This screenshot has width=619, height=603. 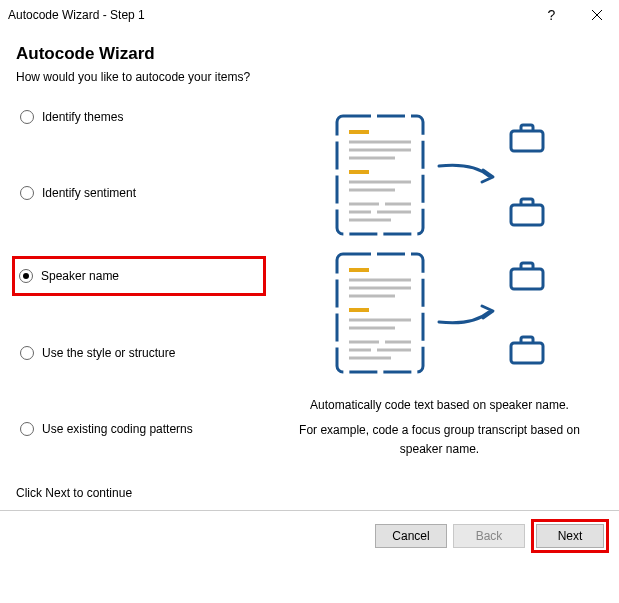 What do you see at coordinates (440, 440) in the screenshot?
I see `description-line2: For example, code a focus group transcri…` at bounding box center [440, 440].